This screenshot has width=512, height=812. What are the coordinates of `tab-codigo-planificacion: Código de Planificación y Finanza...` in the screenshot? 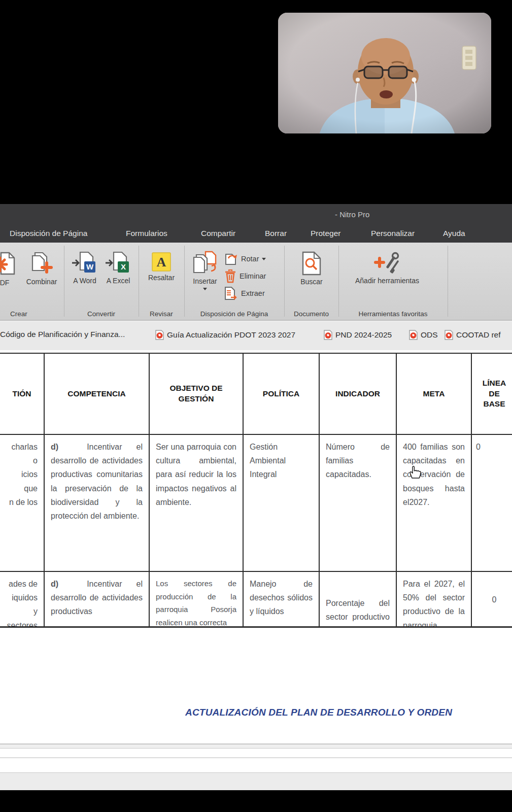 It's located at (62, 334).